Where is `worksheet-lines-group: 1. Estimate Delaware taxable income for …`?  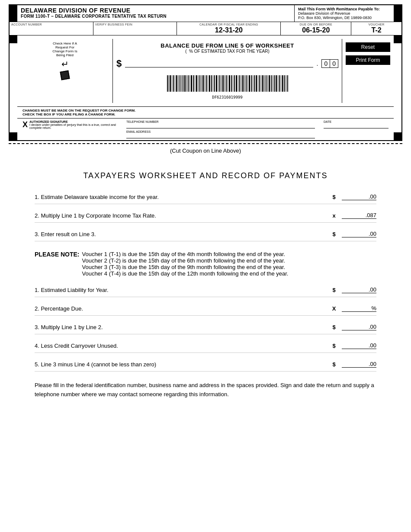
worksheet-lines-group: 1. Estimate Delaware taxable income for … is located at coordinates (206, 217).